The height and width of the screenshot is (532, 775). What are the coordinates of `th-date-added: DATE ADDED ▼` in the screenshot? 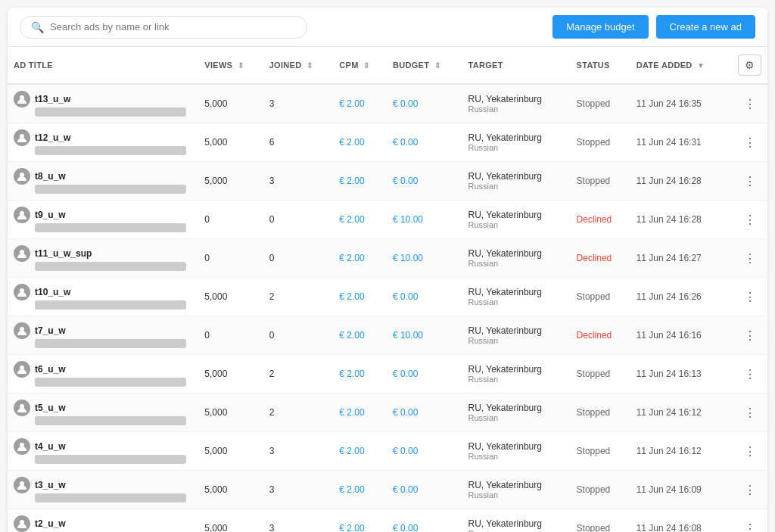 It's located at (681, 65).